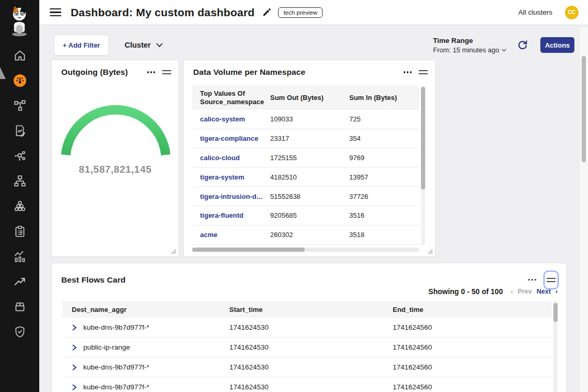 The image size is (588, 392). What do you see at coordinates (227, 158) in the screenshot?
I see `namespace-link: calico-cloud` at bounding box center [227, 158].